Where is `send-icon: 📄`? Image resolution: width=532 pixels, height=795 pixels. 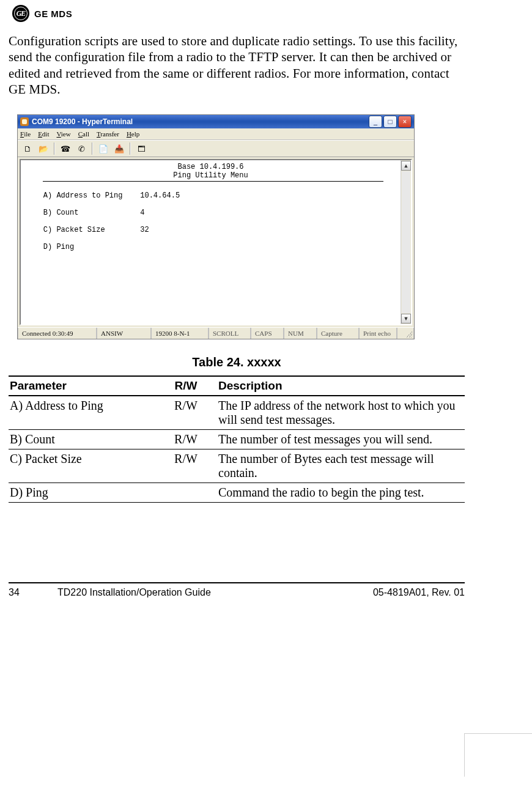
send-icon: 📄 is located at coordinates (103, 149).